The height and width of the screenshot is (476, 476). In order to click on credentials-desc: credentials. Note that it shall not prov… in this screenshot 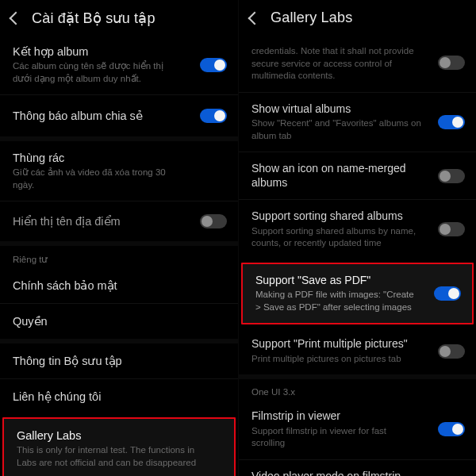, I will do `click(357, 63)`.